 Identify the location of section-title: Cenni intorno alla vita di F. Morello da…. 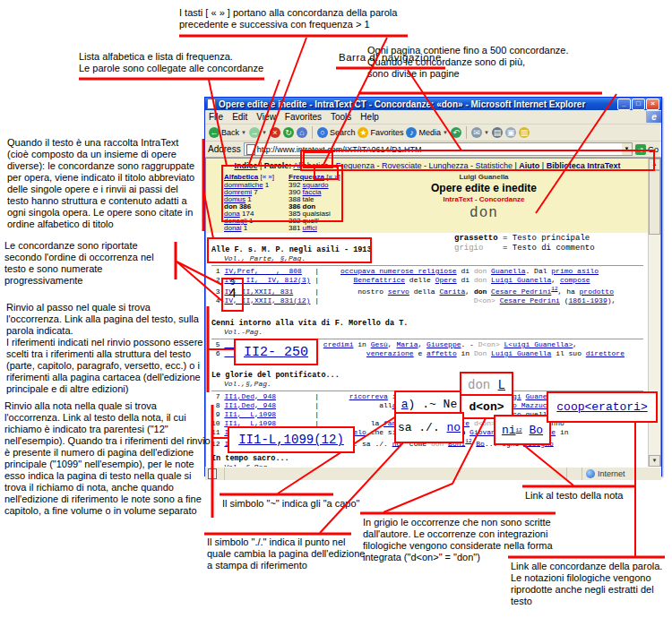
(427, 323).